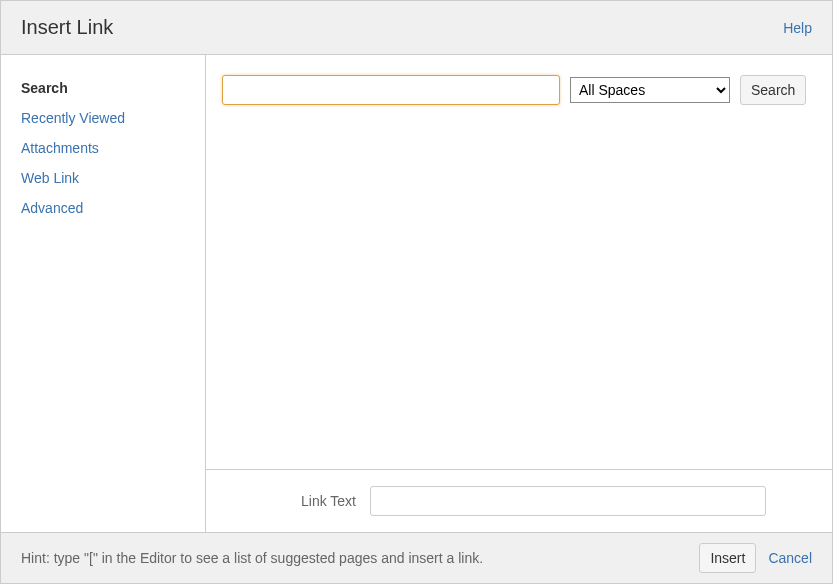  I want to click on sidebar-item-advanced: Advanced, so click(103, 208).